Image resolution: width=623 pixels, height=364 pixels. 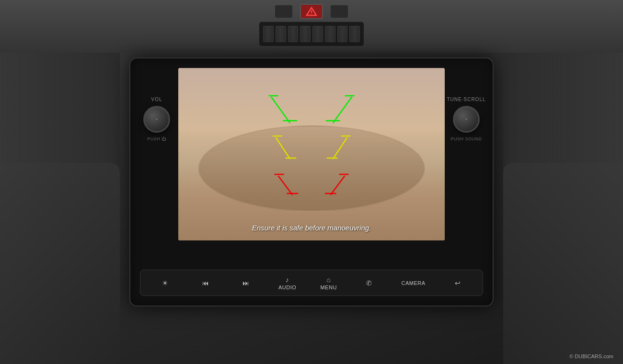 I want to click on camera-label: CAMERA, so click(x=413, y=283).